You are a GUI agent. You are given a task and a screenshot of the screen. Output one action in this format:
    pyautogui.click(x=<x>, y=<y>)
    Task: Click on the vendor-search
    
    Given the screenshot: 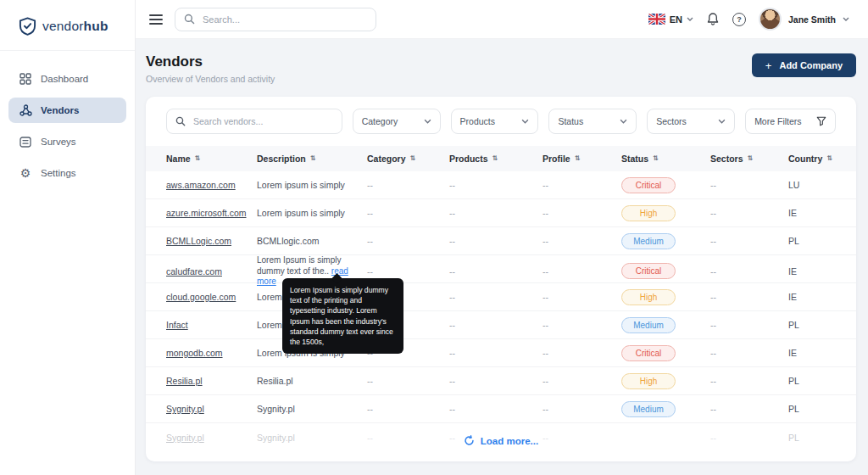 What is the action you would take?
    pyautogui.click(x=254, y=121)
    